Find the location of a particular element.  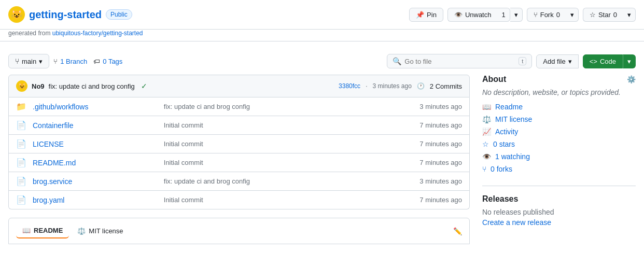

header-actions: 📌 Pin 👁️ Unwatch 1 ▾ ⑂ Fork 0 ▾ is located at coordinates (523, 15).